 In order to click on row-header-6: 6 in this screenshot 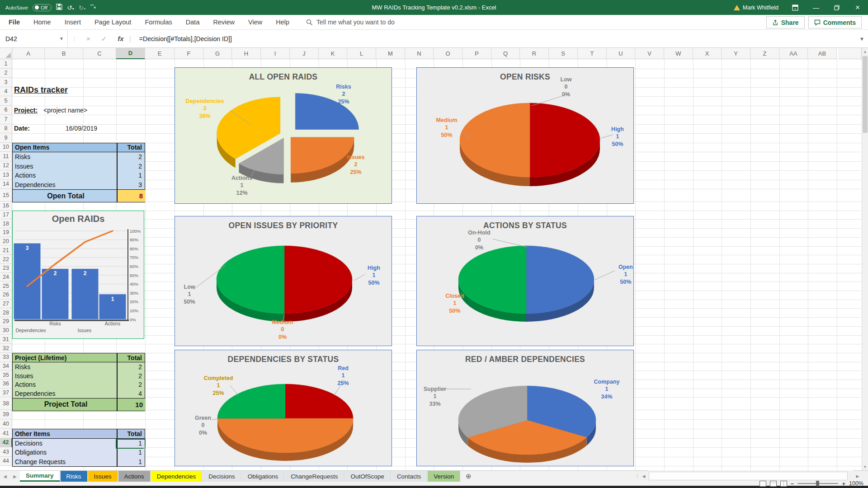, I will do `click(6, 110)`.